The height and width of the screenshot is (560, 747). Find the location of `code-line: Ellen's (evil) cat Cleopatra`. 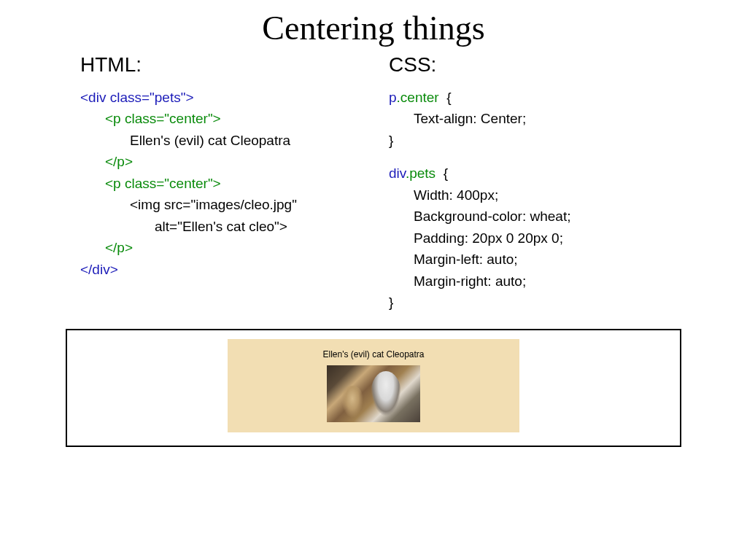

code-line: Ellen's (evil) cat Cleopatra is located at coordinates (223, 140).